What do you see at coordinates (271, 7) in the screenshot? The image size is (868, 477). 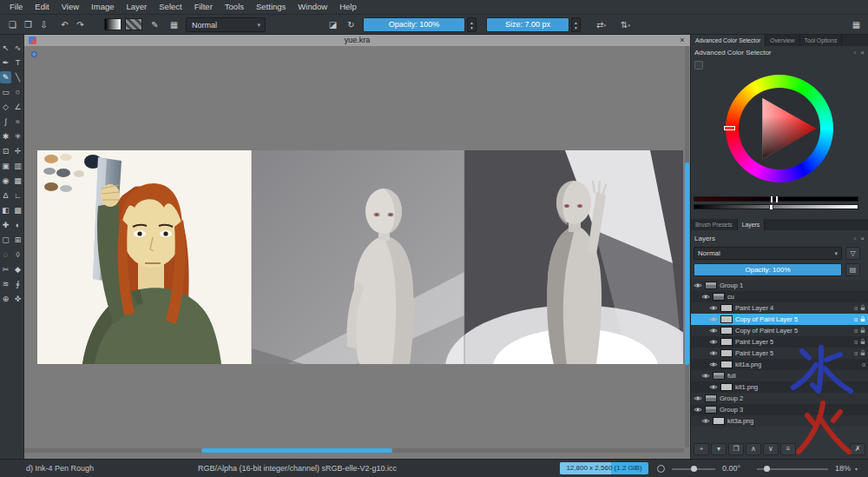 I see `menu-item: Settings` at bounding box center [271, 7].